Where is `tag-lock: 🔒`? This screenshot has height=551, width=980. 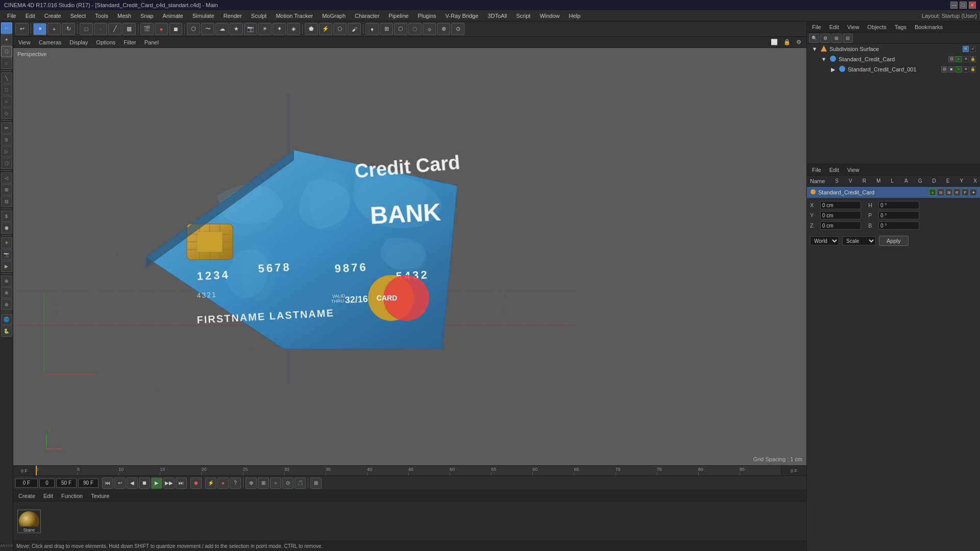 tag-lock: 🔒 is located at coordinates (973, 59).